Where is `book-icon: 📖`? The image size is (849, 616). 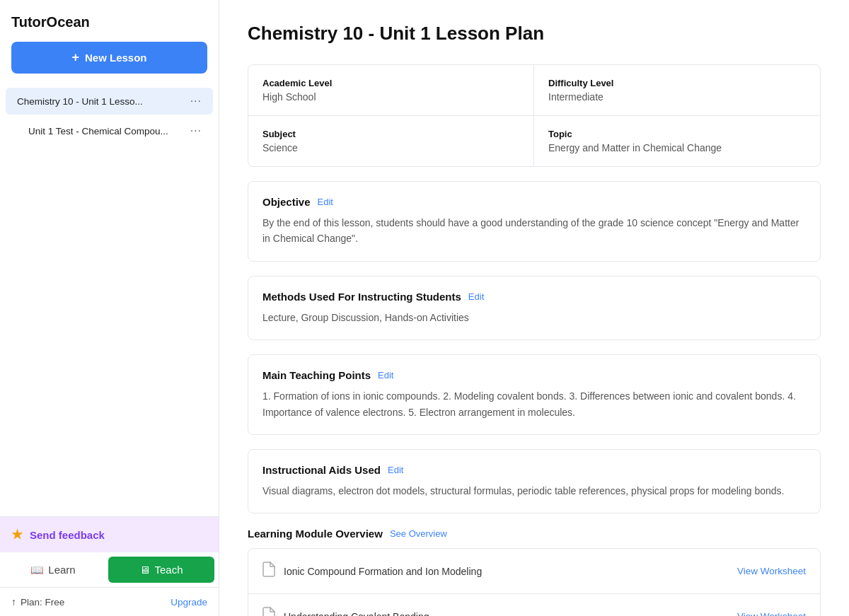
book-icon: 📖 is located at coordinates (37, 570).